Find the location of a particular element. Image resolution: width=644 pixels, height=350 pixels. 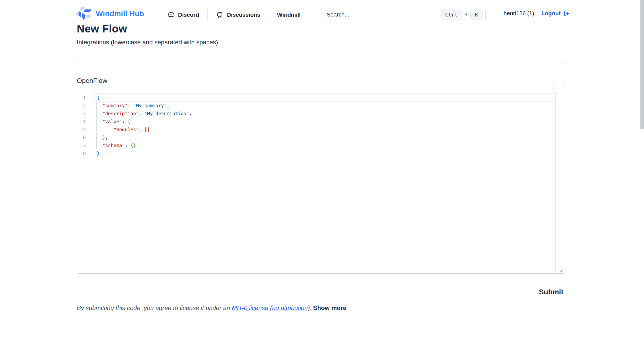

code-line: 2 "summary": "My summary", is located at coordinates (320, 106).